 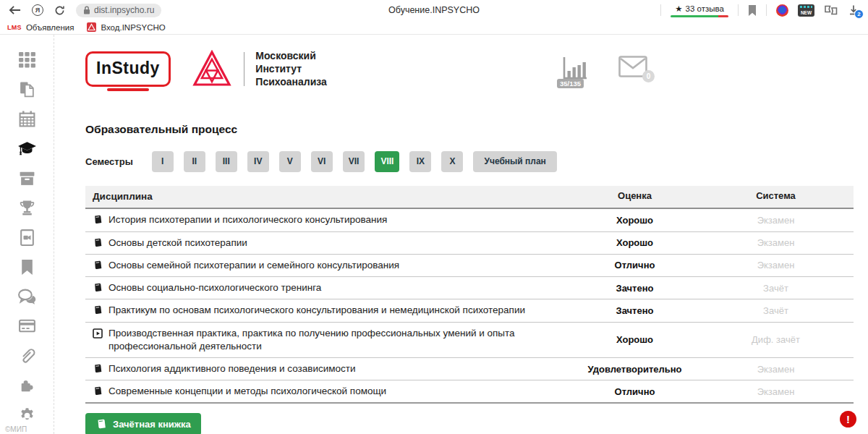 What do you see at coordinates (332, 265) in the screenshot?
I see `discipline-cell: Основы семейной психотерапии и семейного…` at bounding box center [332, 265].